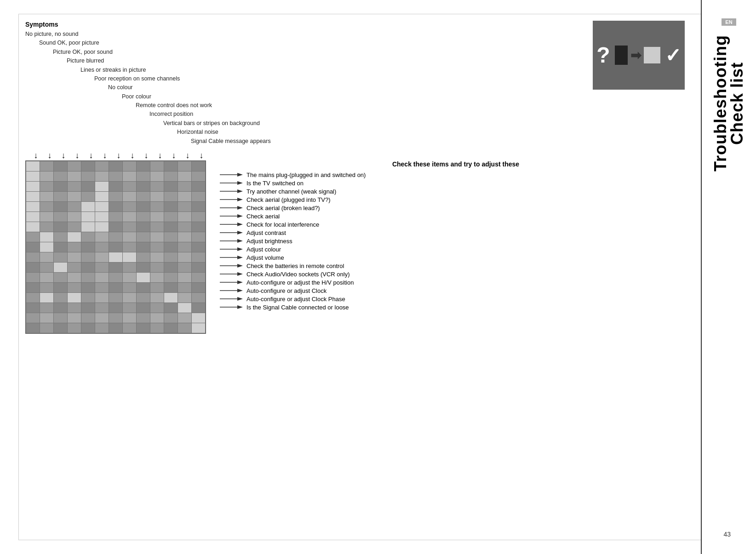  Describe the element at coordinates (298, 307) in the screenshot. I see `checklist-item-text: Is the Signal Cable connected or loose` at that location.